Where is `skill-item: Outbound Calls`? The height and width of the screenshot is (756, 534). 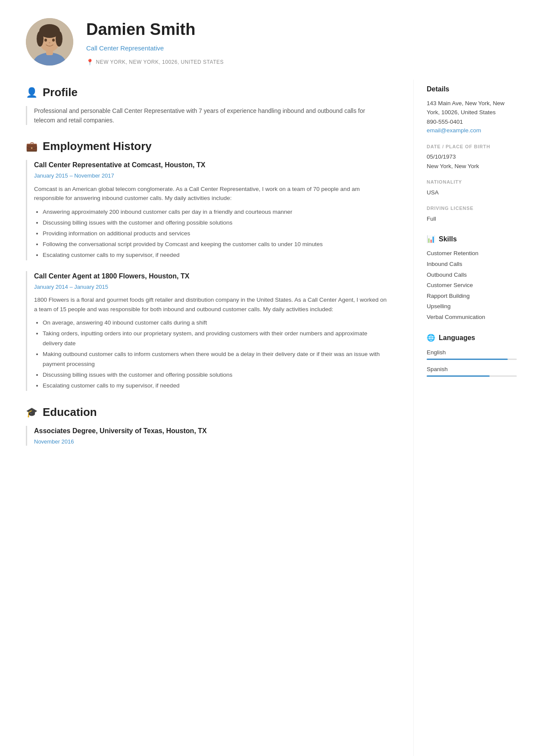 skill-item: Outbound Calls is located at coordinates (472, 275).